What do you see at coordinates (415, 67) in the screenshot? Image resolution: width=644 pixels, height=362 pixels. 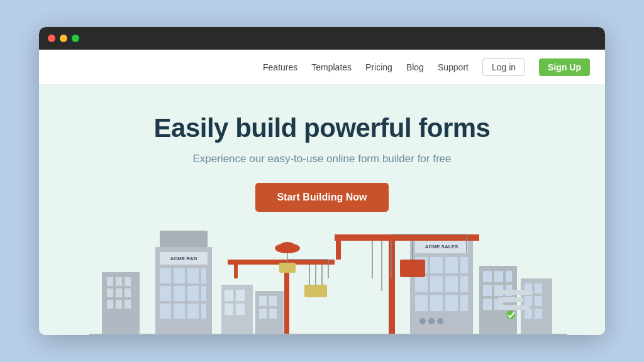 I see `nav-blog: Blog` at bounding box center [415, 67].